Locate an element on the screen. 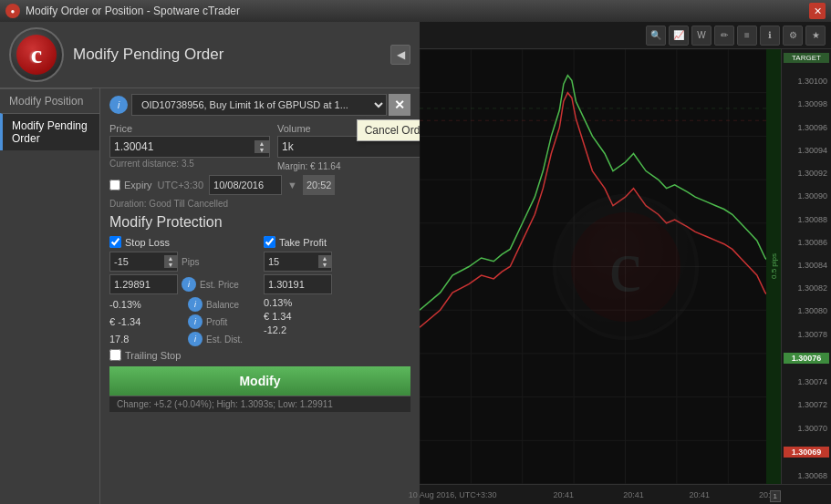 This screenshot has height=504, width=831. sl-estdist-label: Est. Dist. is located at coordinates (232, 339).